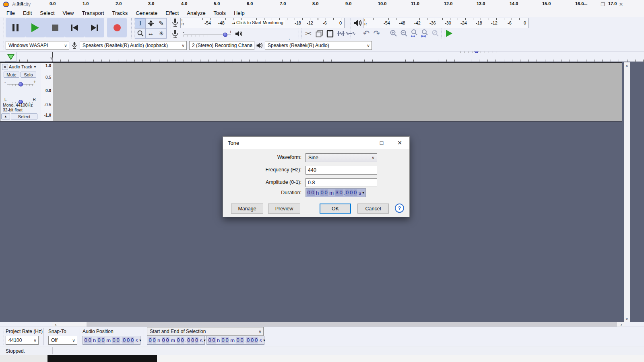 This screenshot has width=644, height=362. I want to click on scroll-down-button: ∨, so click(627, 319).